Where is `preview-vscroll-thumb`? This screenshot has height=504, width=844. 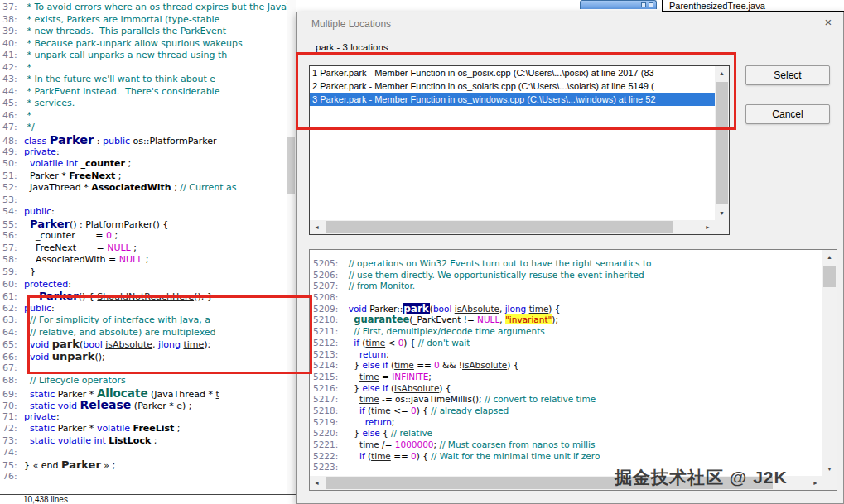
preview-vscroll-thumb is located at coordinates (830, 276).